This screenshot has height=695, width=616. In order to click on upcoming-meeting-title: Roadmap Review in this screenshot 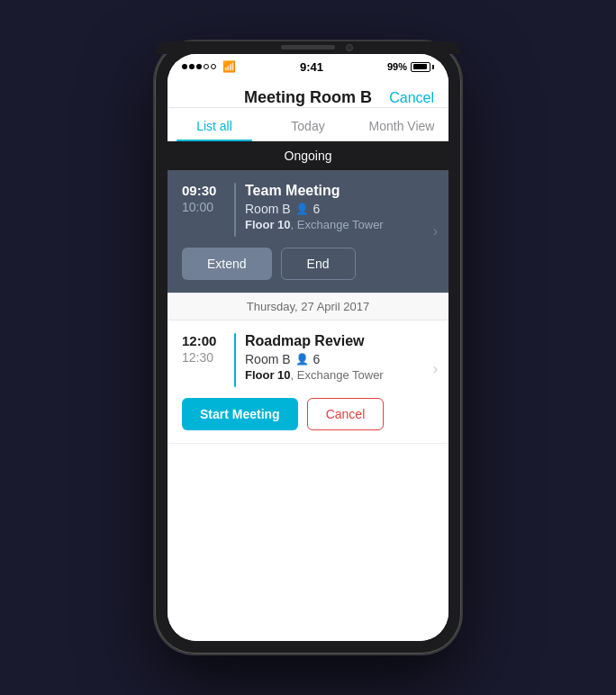, I will do `click(340, 341)`.